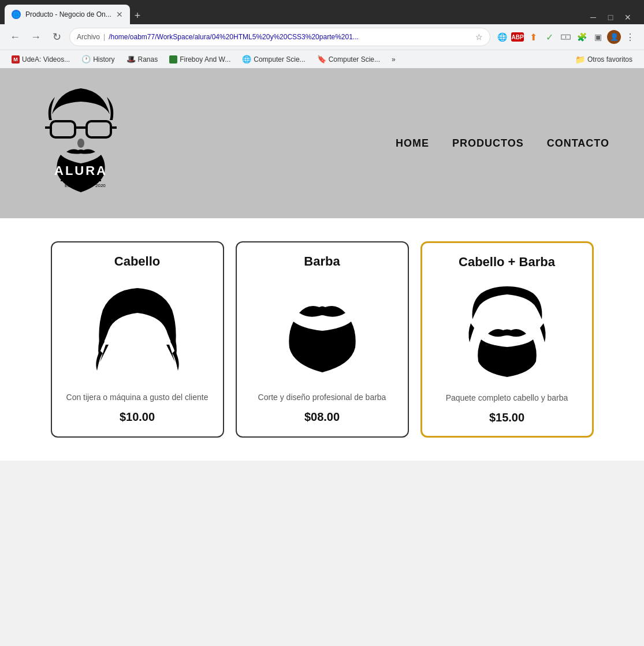 Image resolution: width=644 pixels, height=646 pixels. Describe the element at coordinates (394, 59) in the screenshot. I see `more-bookmarks-button: »` at that location.